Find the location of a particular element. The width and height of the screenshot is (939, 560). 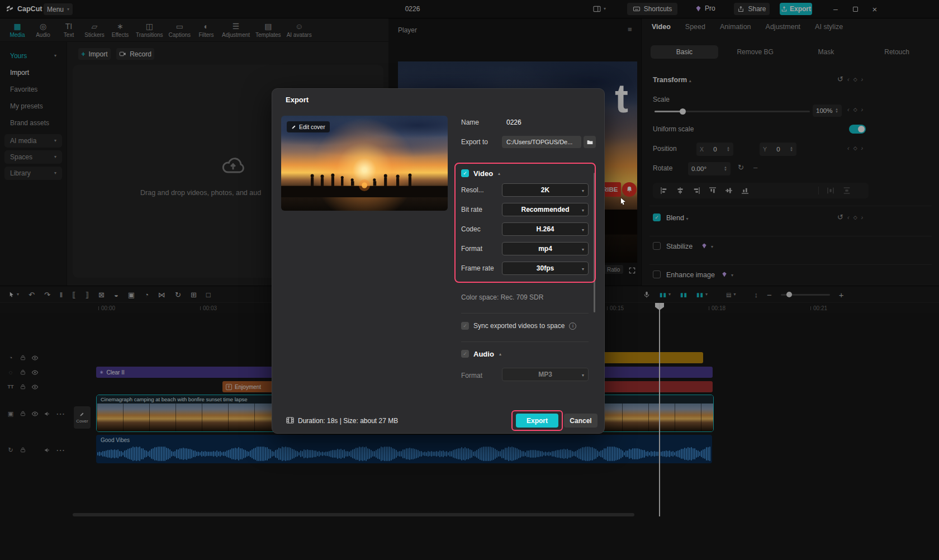

sync-label: Sync exported videos to space is located at coordinates (519, 326).